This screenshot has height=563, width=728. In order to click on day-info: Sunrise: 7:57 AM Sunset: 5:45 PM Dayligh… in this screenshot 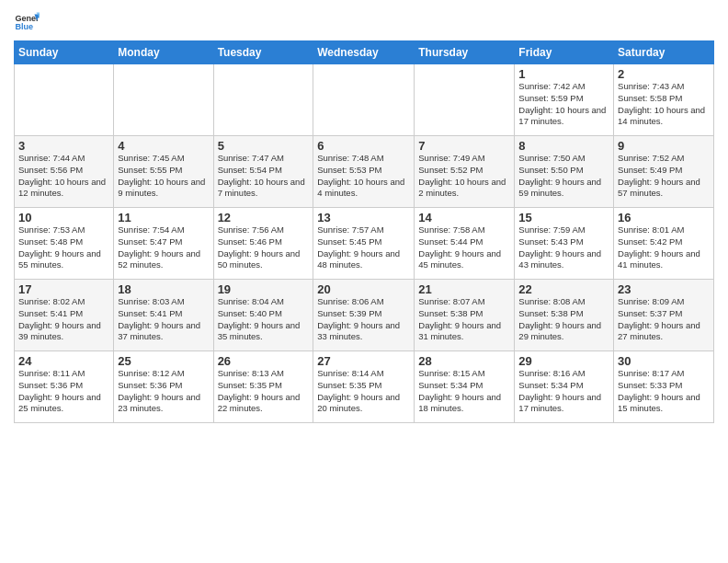, I will do `click(364, 248)`.